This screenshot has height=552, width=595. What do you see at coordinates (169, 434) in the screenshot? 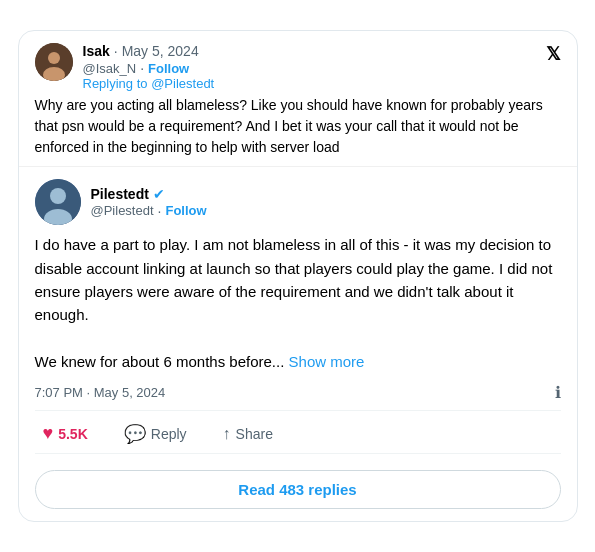
I see `reply-label: Reply` at bounding box center [169, 434].